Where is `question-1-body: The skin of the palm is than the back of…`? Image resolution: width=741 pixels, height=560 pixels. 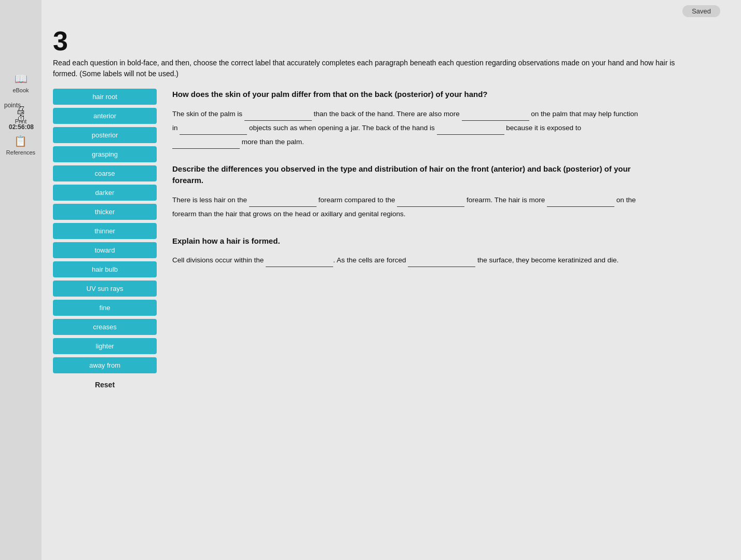
question-1-body: The skin of the palm is than the back of… is located at coordinates (406, 128).